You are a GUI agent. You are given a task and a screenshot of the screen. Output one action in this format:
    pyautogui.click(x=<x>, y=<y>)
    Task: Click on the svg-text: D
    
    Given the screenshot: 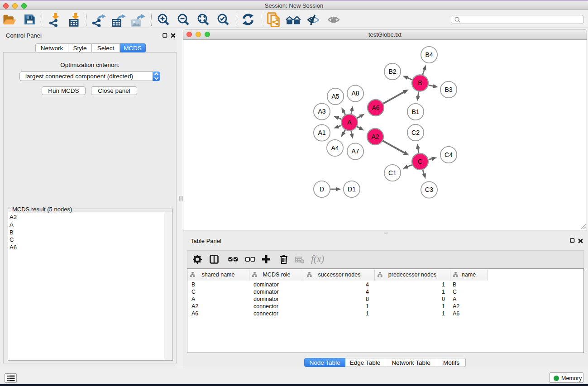 What is the action you would take?
    pyautogui.click(x=322, y=189)
    